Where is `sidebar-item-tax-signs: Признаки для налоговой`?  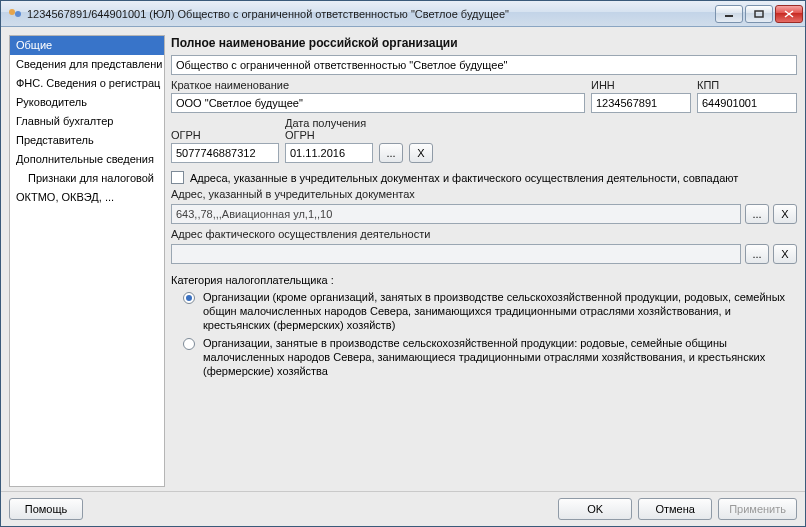 sidebar-item-tax-signs: Признаки для налоговой is located at coordinates (87, 178).